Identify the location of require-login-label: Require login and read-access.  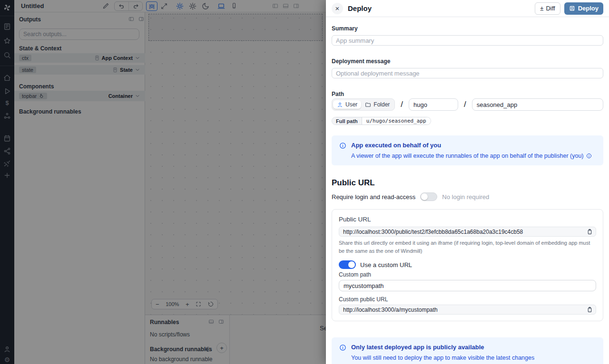
(373, 197).